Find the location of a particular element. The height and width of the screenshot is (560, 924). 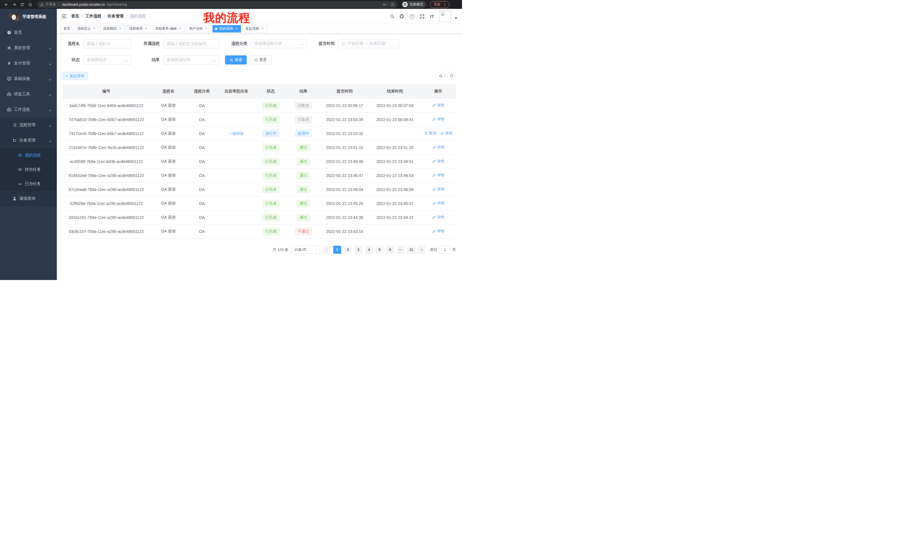

tab-home: 首页 is located at coordinates (67, 29).